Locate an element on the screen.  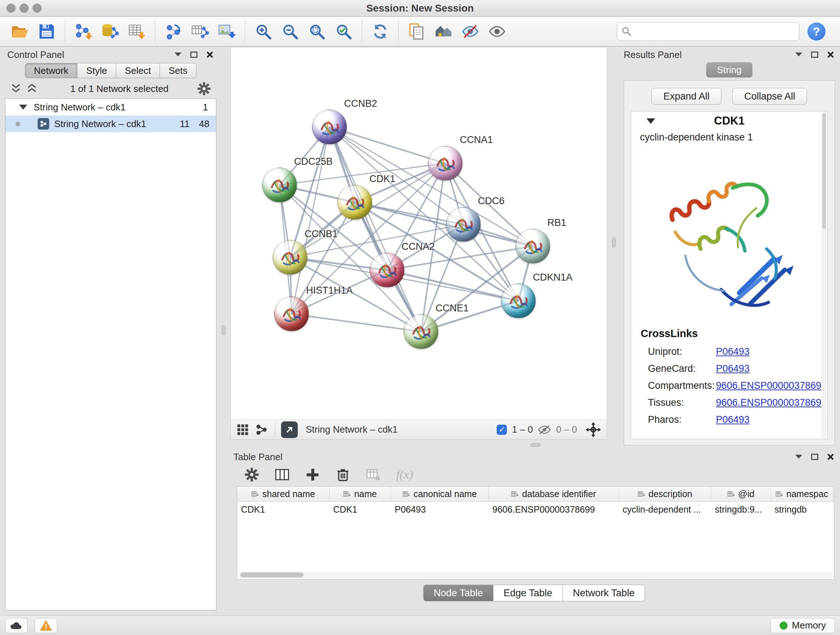
column-header-id: @id is located at coordinates (741, 494).